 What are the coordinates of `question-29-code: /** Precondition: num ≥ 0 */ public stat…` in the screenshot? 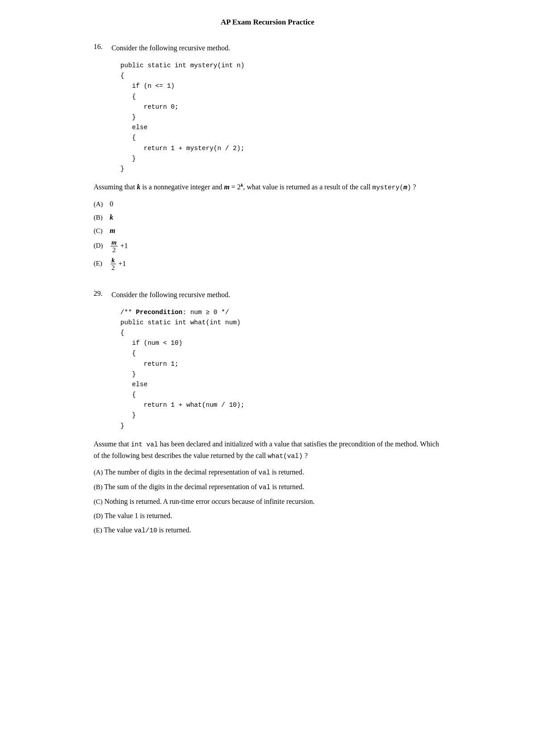 It's located at (281, 369).